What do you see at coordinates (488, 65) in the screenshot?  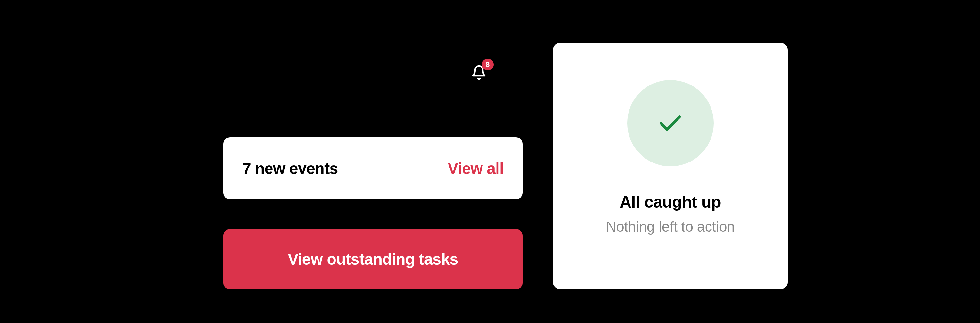 I see `notification-badge: 8` at bounding box center [488, 65].